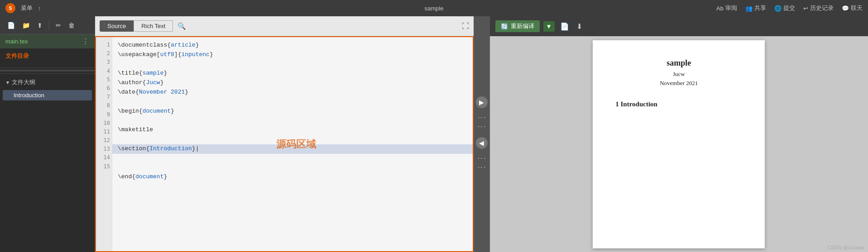 The image size is (868, 252). What do you see at coordinates (86, 42) in the screenshot?
I see `file-options-icon: ⋮` at bounding box center [86, 42].